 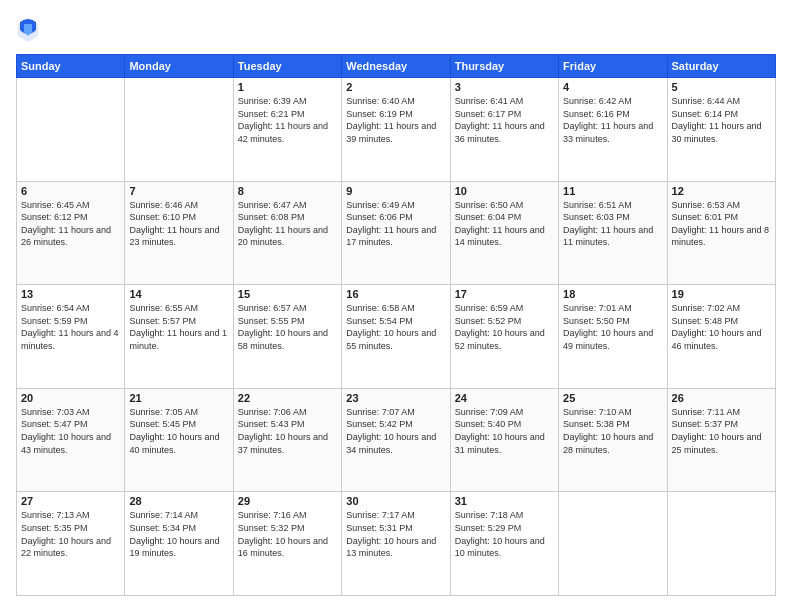 I want to click on day-detail: Sunrise: 6:39 AM Sunset: 6:21 PM Dayligh…, so click(x=288, y=120).